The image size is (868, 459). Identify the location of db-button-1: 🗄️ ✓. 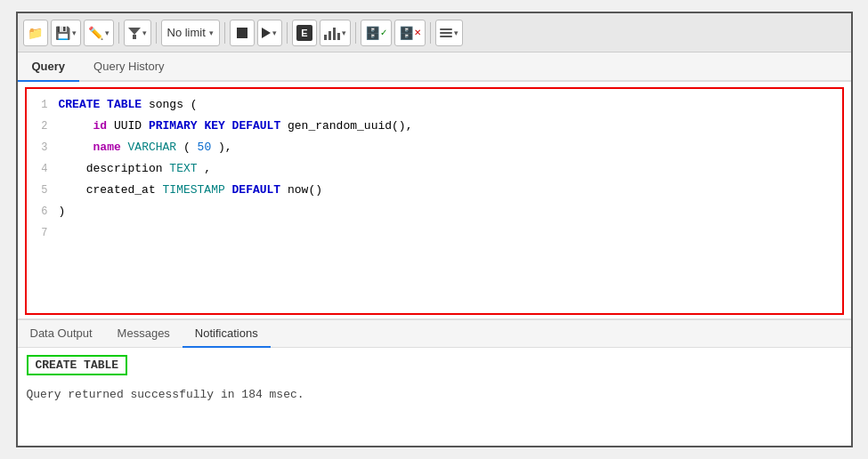
(376, 33).